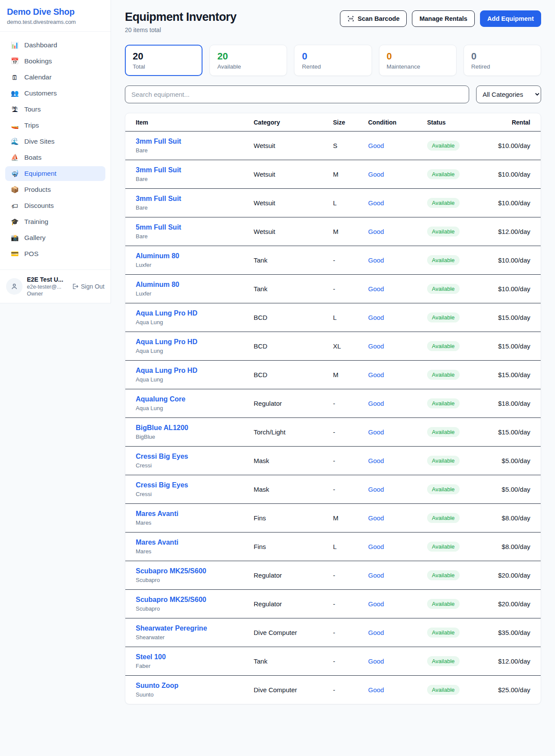 Image resolution: width=555 pixels, height=756 pixels. I want to click on manage-rentals-label: Manage Rentals, so click(443, 19).